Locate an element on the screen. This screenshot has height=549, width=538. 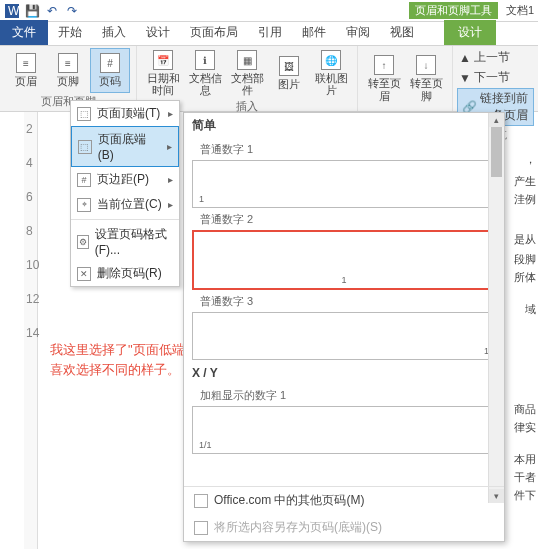
tab-view: 视图 is located at coordinates (402, 32).